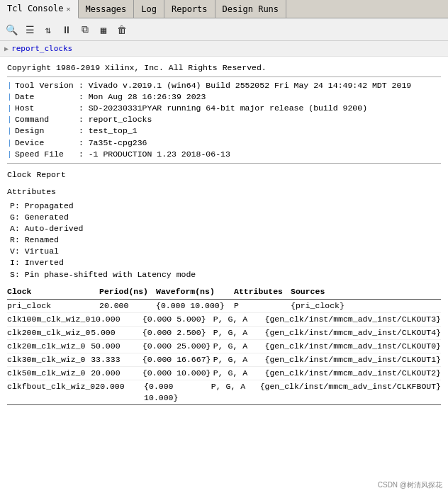 The image size is (448, 493). What do you see at coordinates (116, 319) in the screenshot?
I see `cell-period: 10.000` at bounding box center [116, 319].